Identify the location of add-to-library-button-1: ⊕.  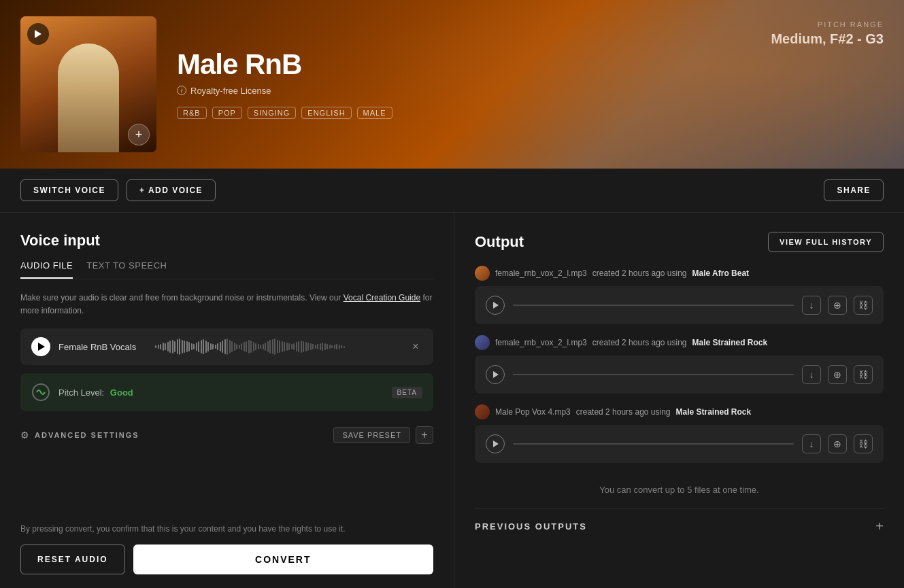
(837, 305).